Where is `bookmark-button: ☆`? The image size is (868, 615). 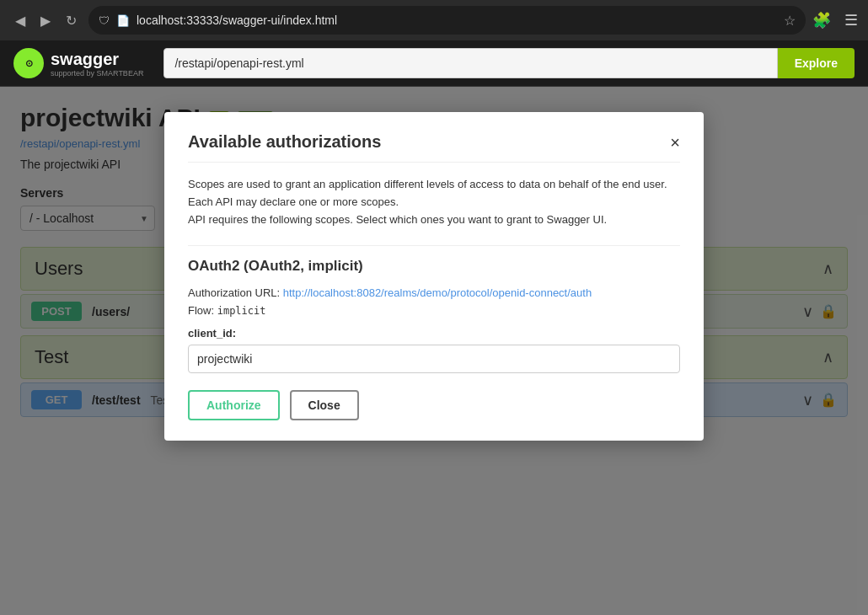
bookmark-button: ☆ is located at coordinates (790, 20).